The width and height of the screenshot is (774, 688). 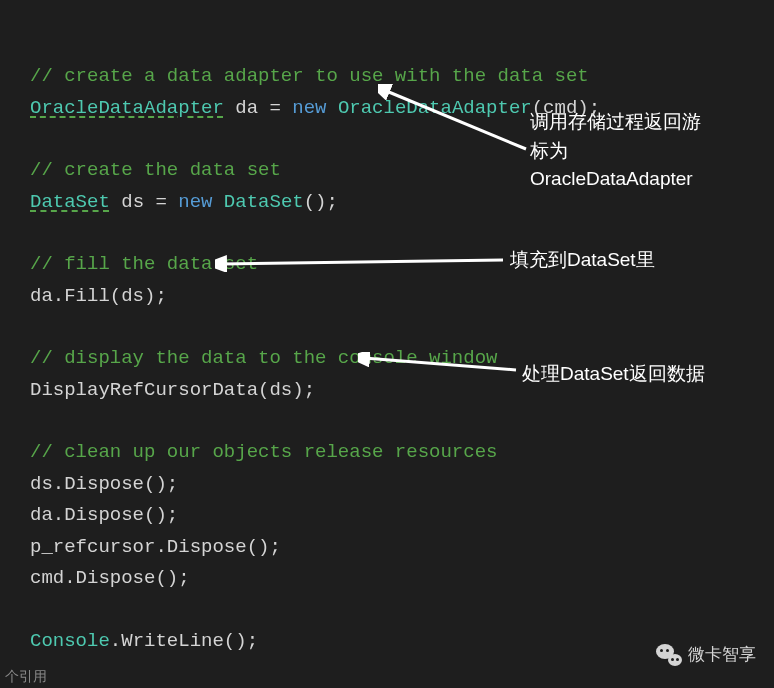 I want to click on annotation-text: 调用存储过程返回游, so click(x=645, y=122).